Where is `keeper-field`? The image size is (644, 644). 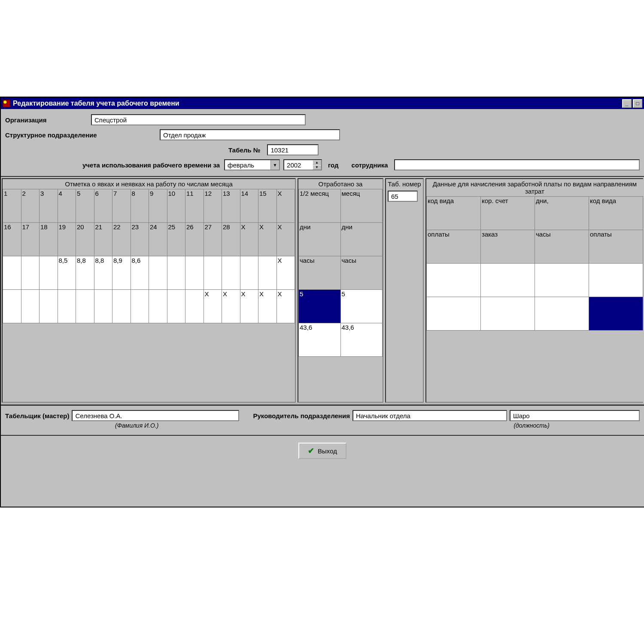
keeper-field is located at coordinates (155, 416).